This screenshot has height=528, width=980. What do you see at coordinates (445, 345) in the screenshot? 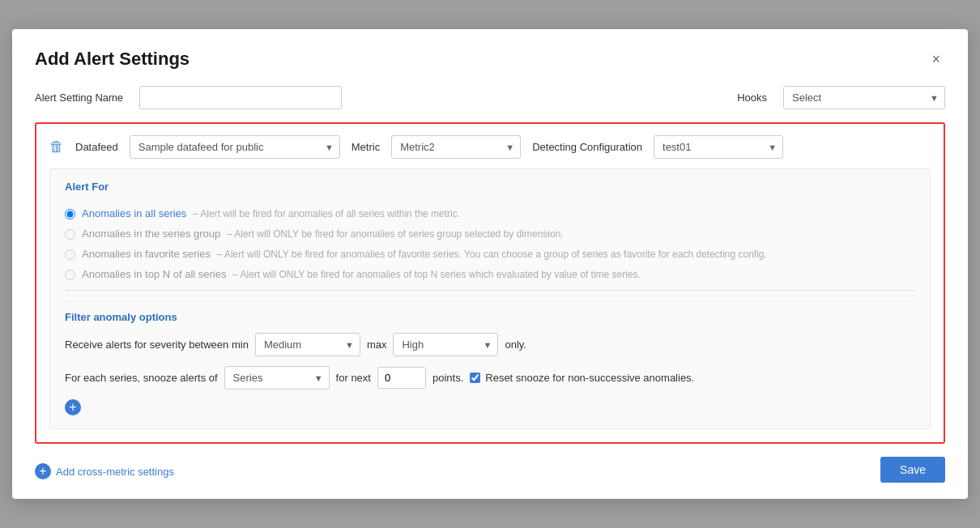
I see `severity-max-select: Low Medium High` at bounding box center [445, 345].